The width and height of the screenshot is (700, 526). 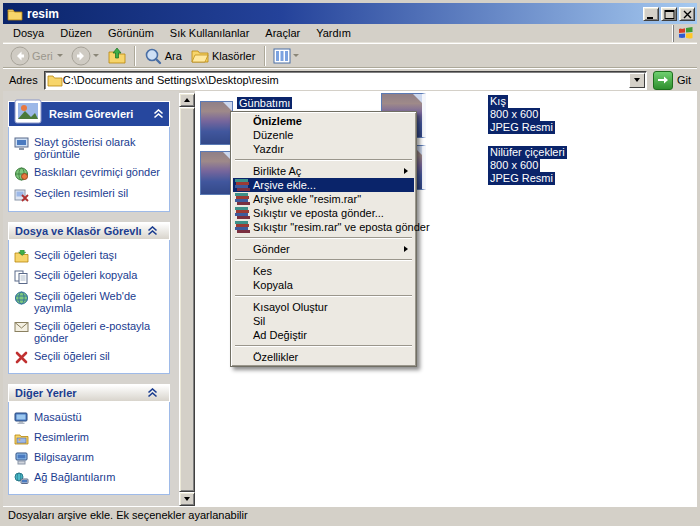 I want to click on menu-item-kes: Kes, so click(x=324, y=271).